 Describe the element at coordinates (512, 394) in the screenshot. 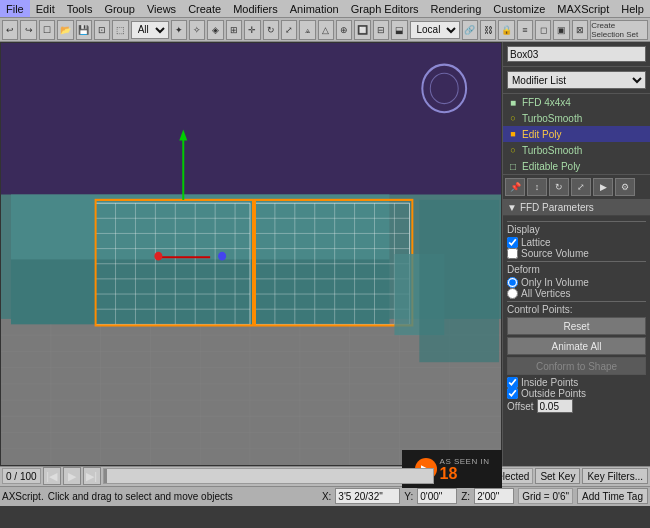

I see `outside-points-checkbox` at that location.